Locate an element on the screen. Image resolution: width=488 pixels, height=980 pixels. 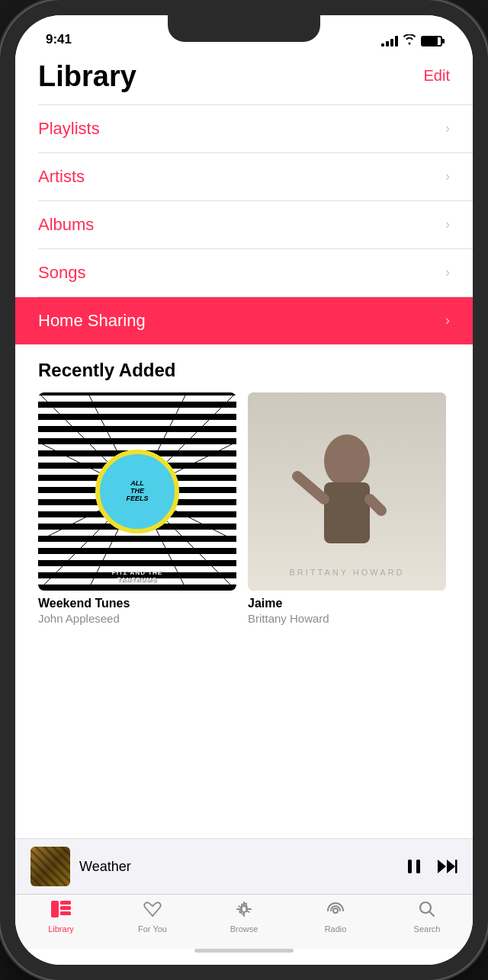
tab-for-you: For You is located at coordinates (152, 918).